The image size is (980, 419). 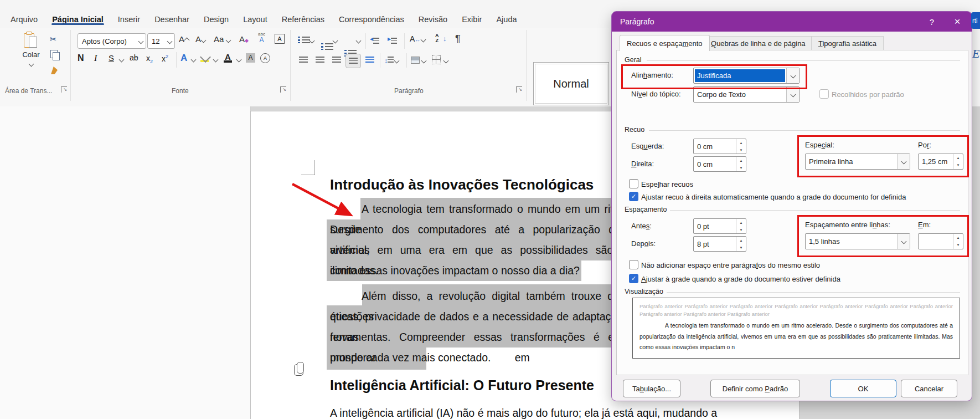 What do you see at coordinates (81, 58) in the screenshot?
I see `bold-button: N` at bounding box center [81, 58].